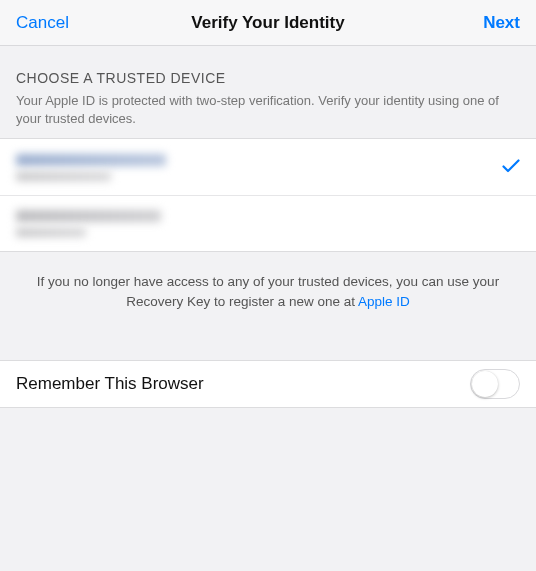  Describe the element at coordinates (485, 384) in the screenshot. I see `toggle-knob` at that location.